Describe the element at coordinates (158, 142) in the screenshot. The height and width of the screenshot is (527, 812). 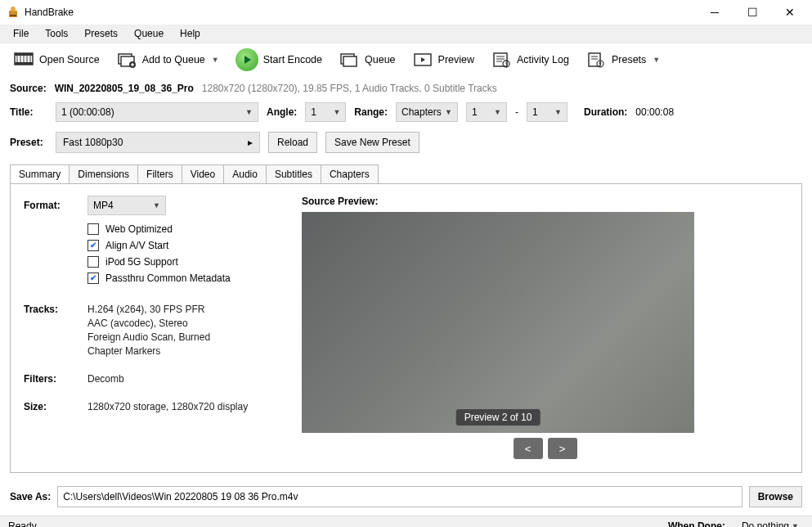
I see `preset-select: Fast 1080p30 ▸` at that location.